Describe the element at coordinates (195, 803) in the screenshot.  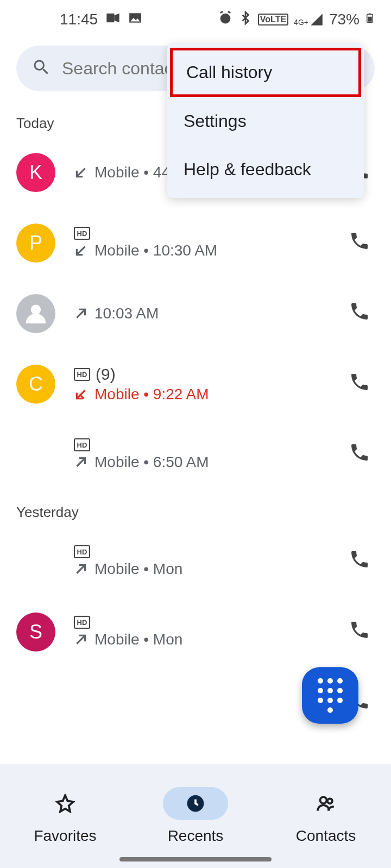
I see `clock-icon` at that location.